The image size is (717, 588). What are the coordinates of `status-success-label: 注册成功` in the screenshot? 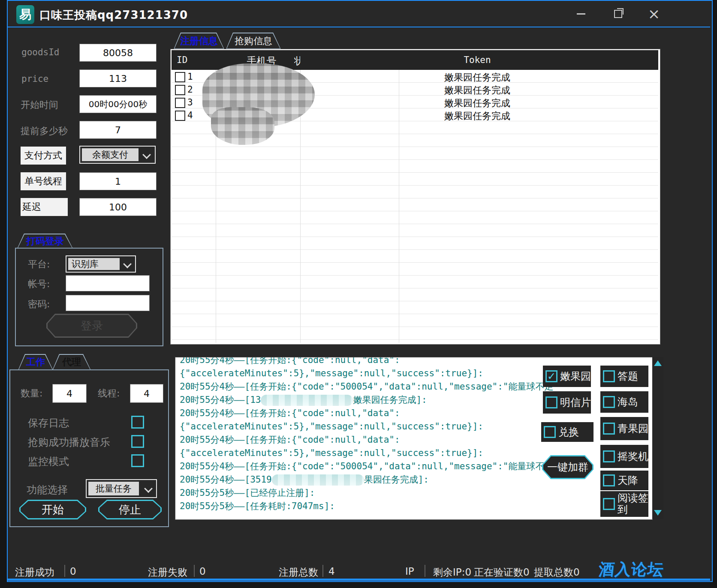 It's located at (35, 573).